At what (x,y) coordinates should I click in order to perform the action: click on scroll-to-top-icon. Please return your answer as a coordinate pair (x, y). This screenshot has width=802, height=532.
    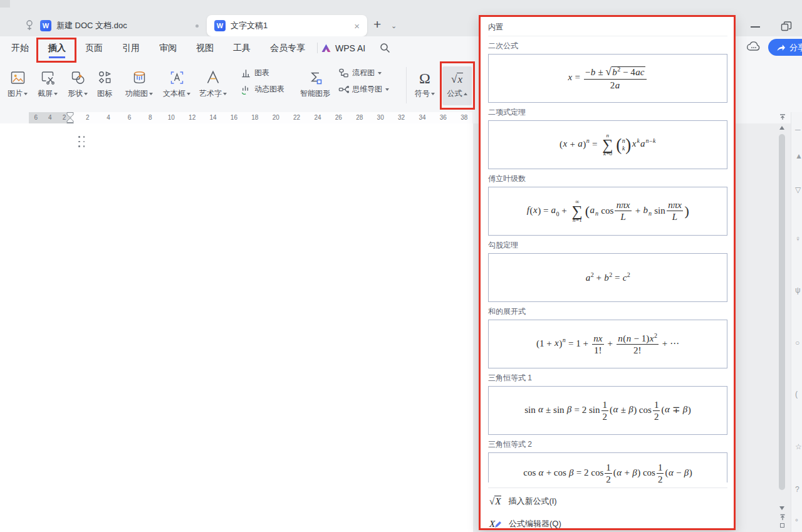
    Looking at the image, I should click on (783, 117).